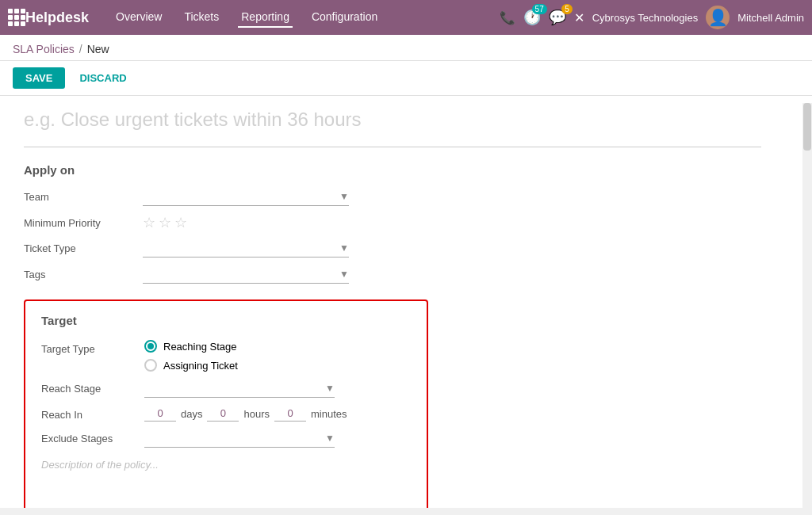 The width and height of the screenshot is (812, 515). I want to click on message-badge: 💬 5, so click(557, 17).